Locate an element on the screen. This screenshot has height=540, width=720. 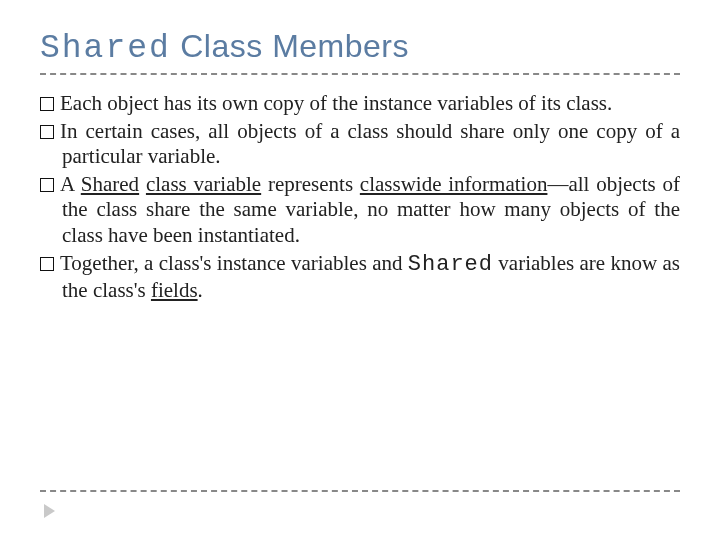
bullet-3: A Shared class variable represents class… is located at coordinates (360, 210).